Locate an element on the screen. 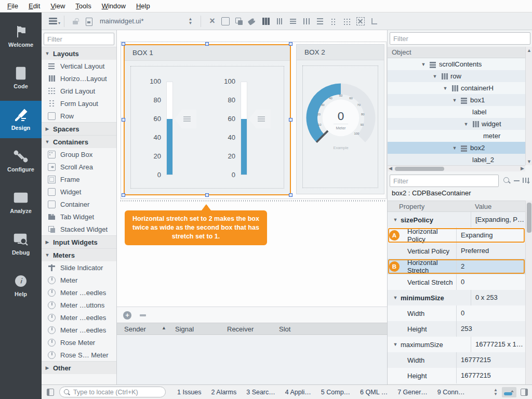 The image size is (532, 399). add-connection-button: + is located at coordinates (127, 315).